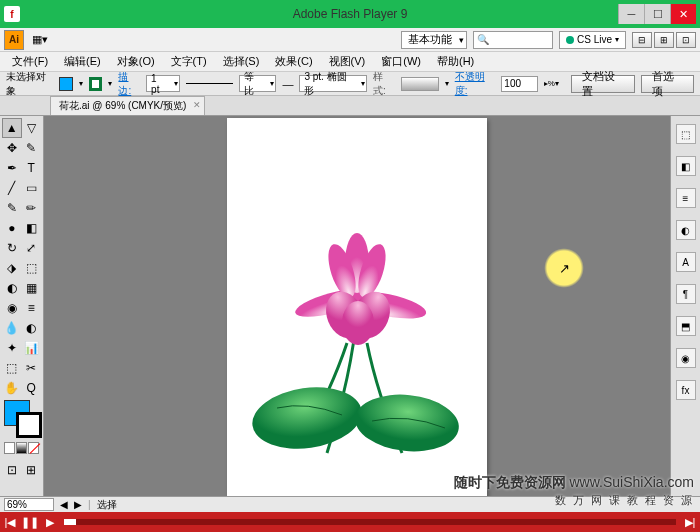  What do you see at coordinates (476, 84) in the screenshot?
I see `opacity-label-link: 不透明度:` at bounding box center [476, 84].